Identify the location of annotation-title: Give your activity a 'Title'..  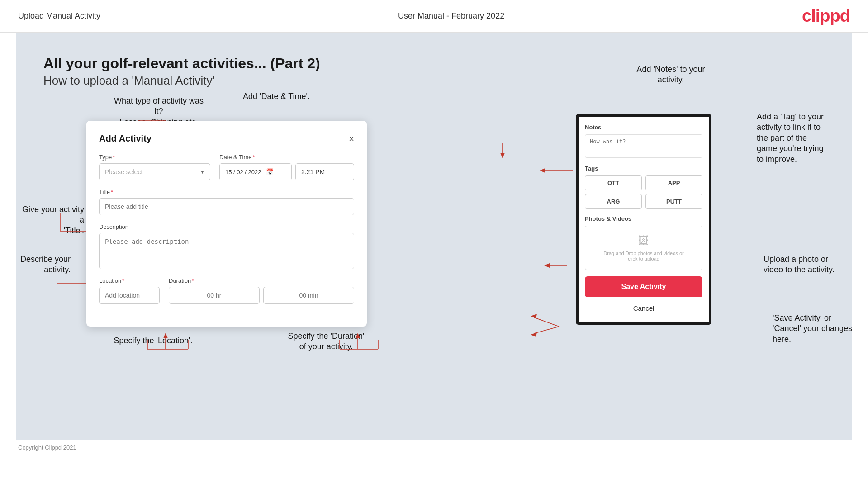
(50, 220).